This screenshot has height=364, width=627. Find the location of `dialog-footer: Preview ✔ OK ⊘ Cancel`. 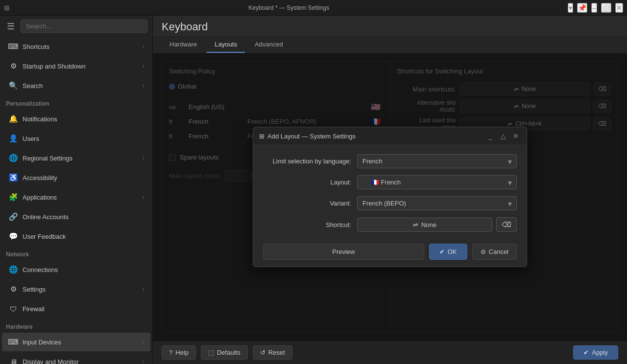

dialog-footer: Preview ✔ OK ⊘ Cancel is located at coordinates (390, 252).